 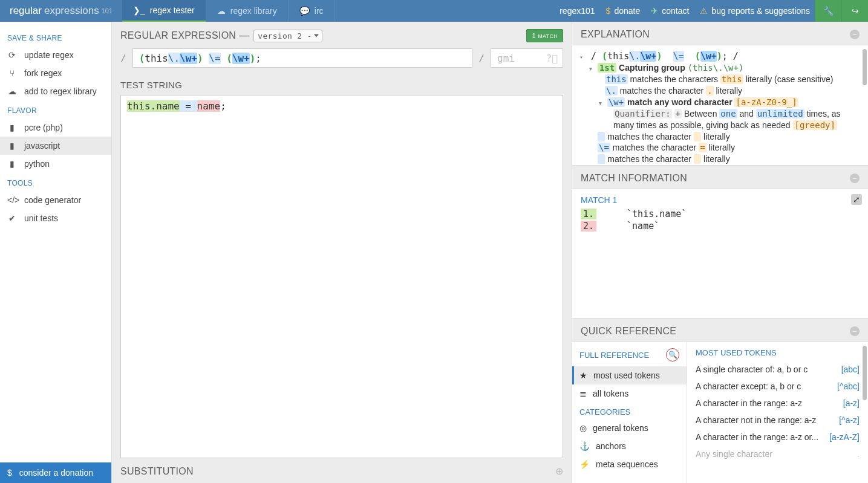 I want to click on group-1-value: `this.name`, so click(x=657, y=214).